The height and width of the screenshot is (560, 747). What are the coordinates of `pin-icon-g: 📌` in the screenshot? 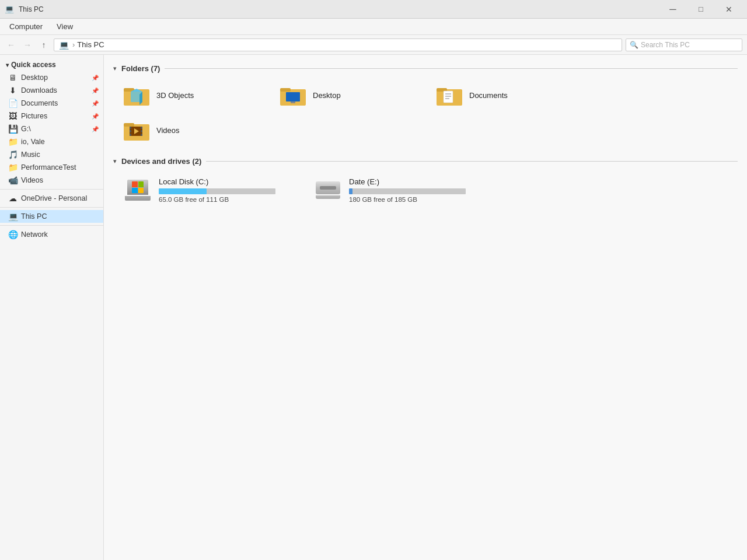 It's located at (95, 130).